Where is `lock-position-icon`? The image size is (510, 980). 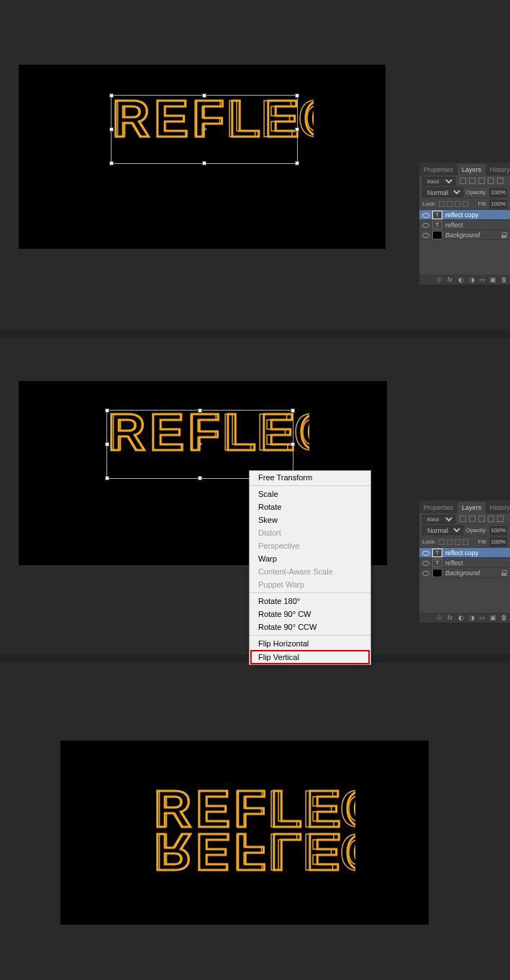
lock-position-icon is located at coordinates (457, 542).